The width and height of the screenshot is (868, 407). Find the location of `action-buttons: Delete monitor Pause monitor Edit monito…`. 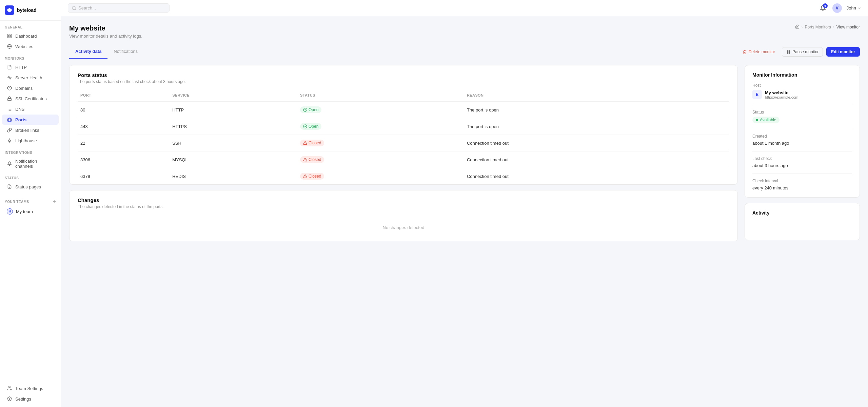

action-buttons: Delete monitor Pause monitor Edit monito… is located at coordinates (800, 52).